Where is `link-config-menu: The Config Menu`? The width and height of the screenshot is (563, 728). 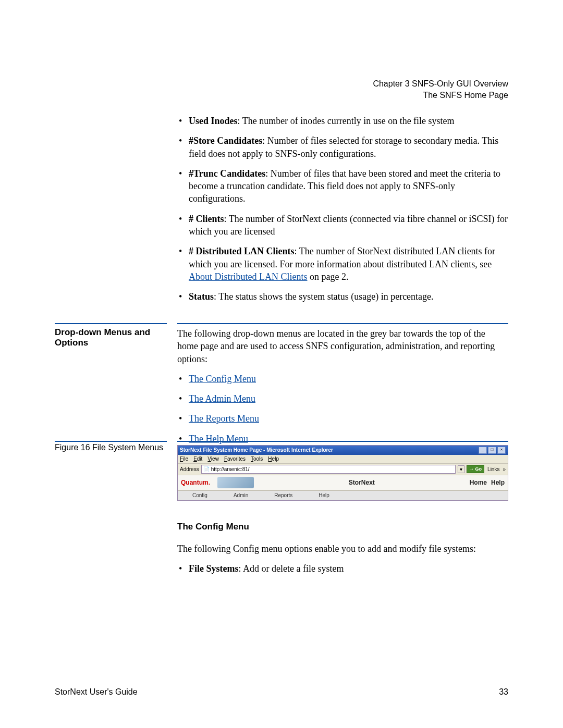 link-config-menu: The Config Menu is located at coordinates (222, 379).